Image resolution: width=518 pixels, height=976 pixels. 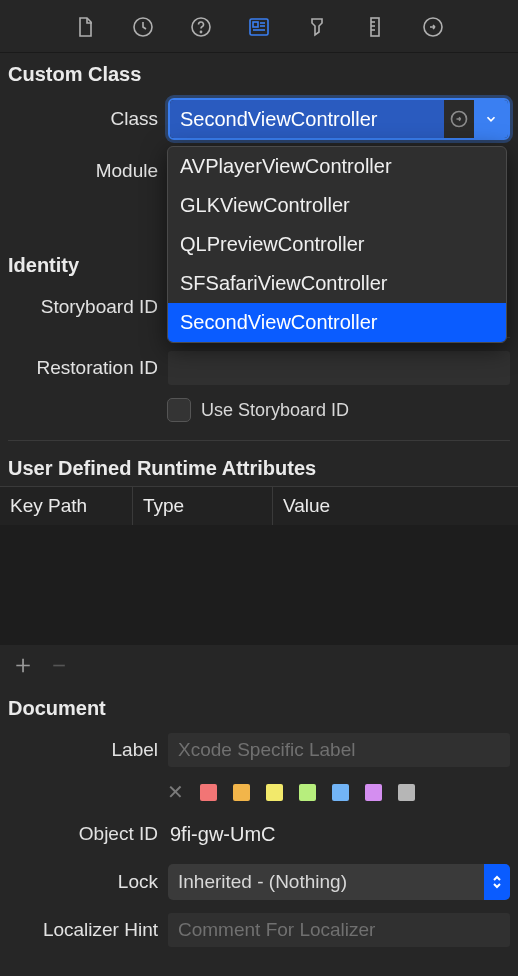 What do you see at coordinates (259, 834) in the screenshot?
I see `object-id-row: Object ID 9fi-gw-UmC` at bounding box center [259, 834].